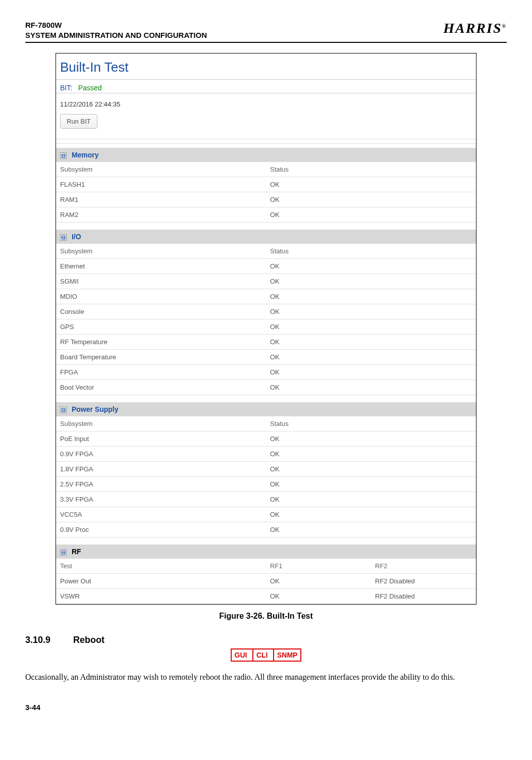 The height and width of the screenshot is (760, 532). What do you see at coordinates (116, 35) in the screenshot?
I see `doc-section-title: SYSTEM ADMINISTRATION AND CONFIGURATION` at bounding box center [116, 35].